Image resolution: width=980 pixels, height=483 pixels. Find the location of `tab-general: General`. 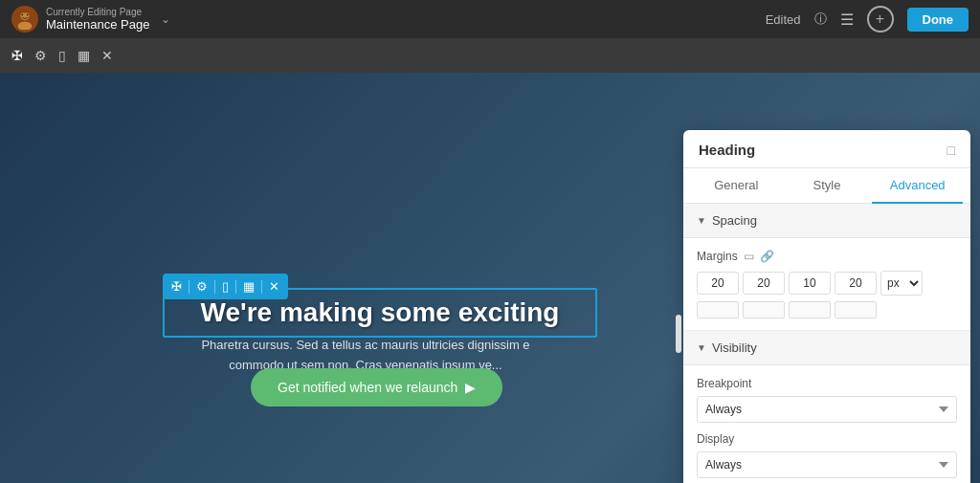

tab-general: General is located at coordinates (737, 186).